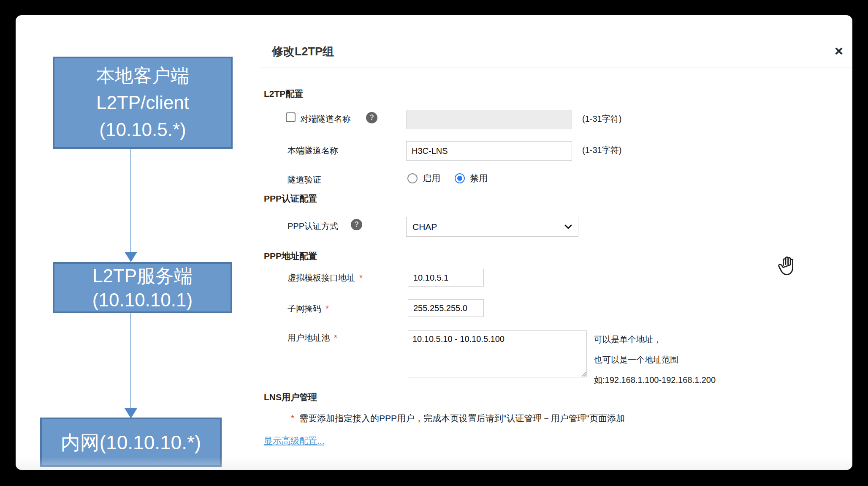 The height and width of the screenshot is (486, 868). Describe the element at coordinates (497, 354) in the screenshot. I see `user-pool-textarea: 10.10.5.10 - 10.10.5.100` at that location.